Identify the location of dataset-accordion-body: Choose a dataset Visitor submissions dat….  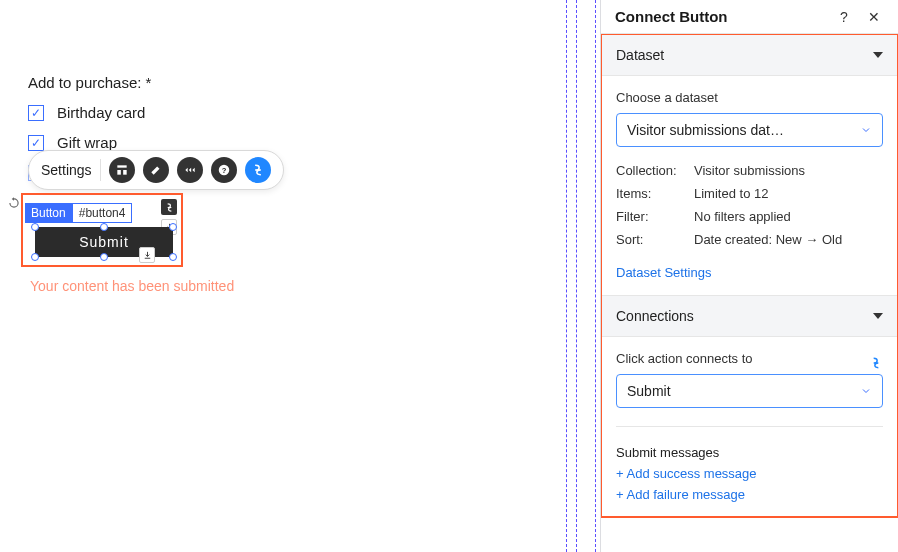
(750, 186).